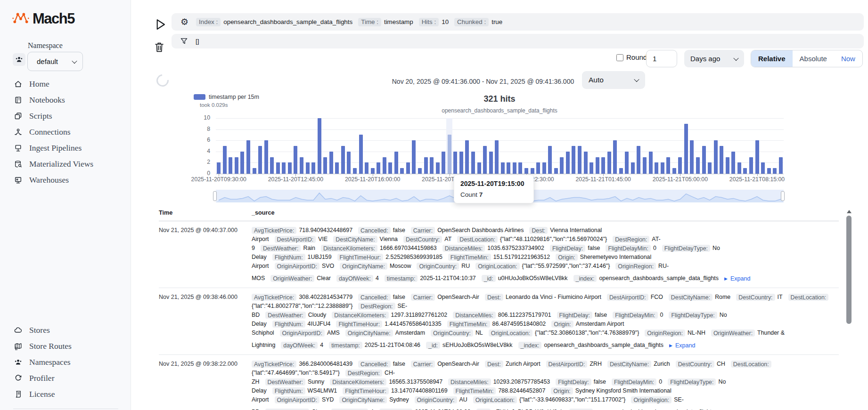 The width and height of the screenshot is (868, 410). What do you see at coordinates (849, 212) in the screenshot?
I see `scrollbar-up-arrow` at bounding box center [849, 212].